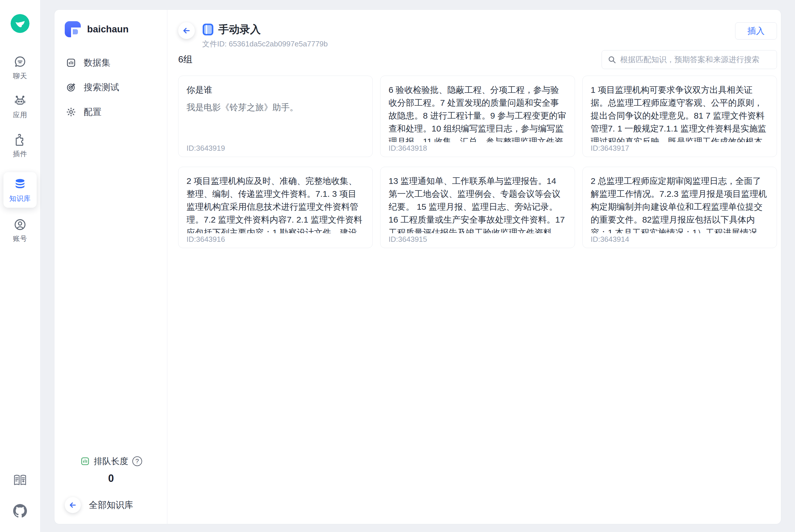 The height and width of the screenshot is (532, 795). Describe the element at coordinates (20, 115) in the screenshot. I see `rail-item-label: 应用` at that location.